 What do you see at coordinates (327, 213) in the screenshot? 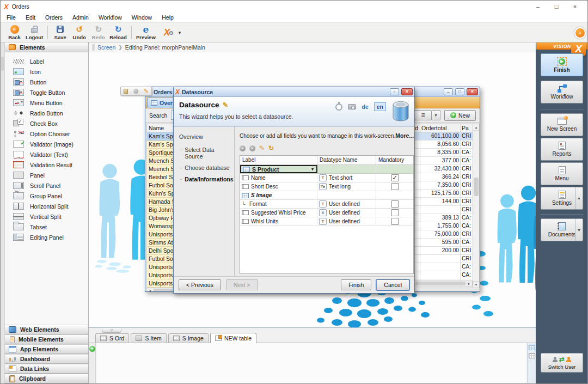
I see `field-row: Suggested Whlsl Price # User defined` at bounding box center [327, 213].